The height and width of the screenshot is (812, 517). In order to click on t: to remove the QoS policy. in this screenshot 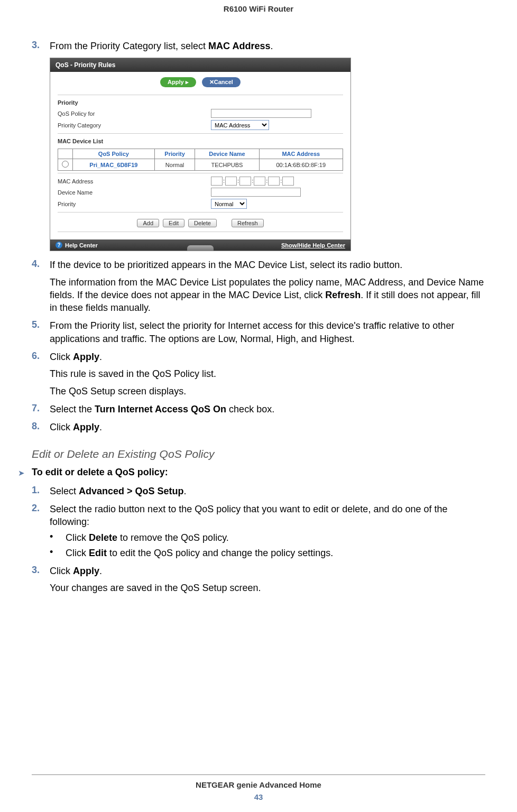, I will do `click(173, 538)`.